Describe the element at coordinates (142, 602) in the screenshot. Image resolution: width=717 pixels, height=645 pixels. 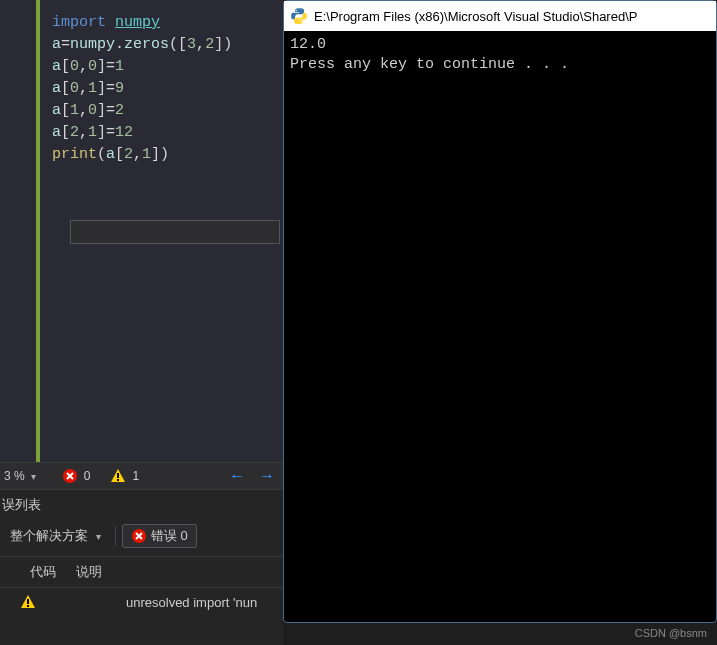
I see `error-list-row: unresolved import 'nun` at that location.